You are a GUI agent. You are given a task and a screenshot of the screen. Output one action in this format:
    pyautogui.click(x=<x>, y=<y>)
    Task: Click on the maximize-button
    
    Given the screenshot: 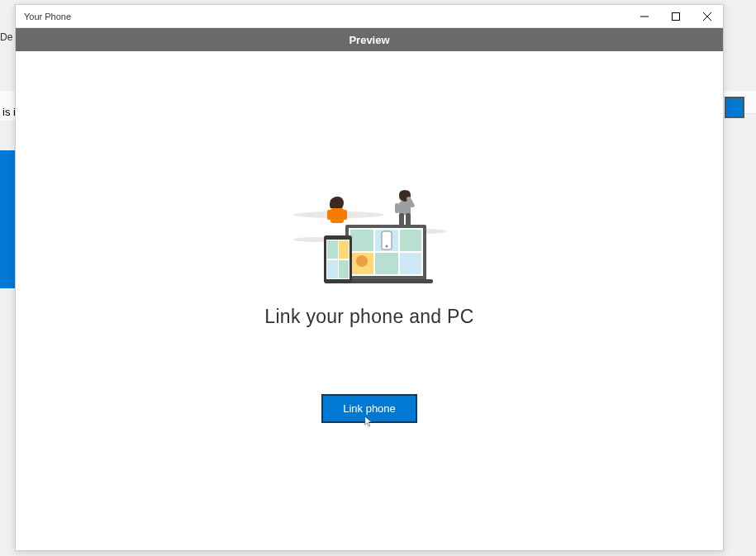 What is the action you would take?
    pyautogui.click(x=676, y=17)
    